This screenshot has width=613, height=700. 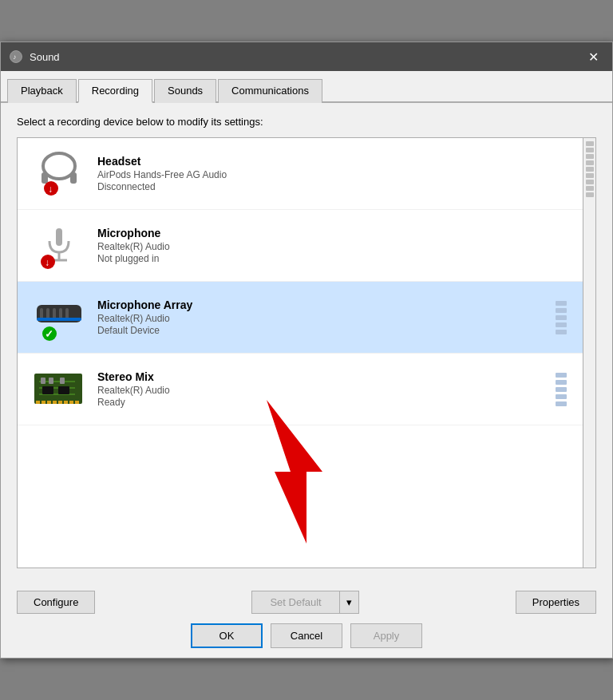 What do you see at coordinates (306, 619) in the screenshot?
I see `bottom-actions: Configure Set Default ▾ Properties OK Ca…` at bounding box center [306, 619].